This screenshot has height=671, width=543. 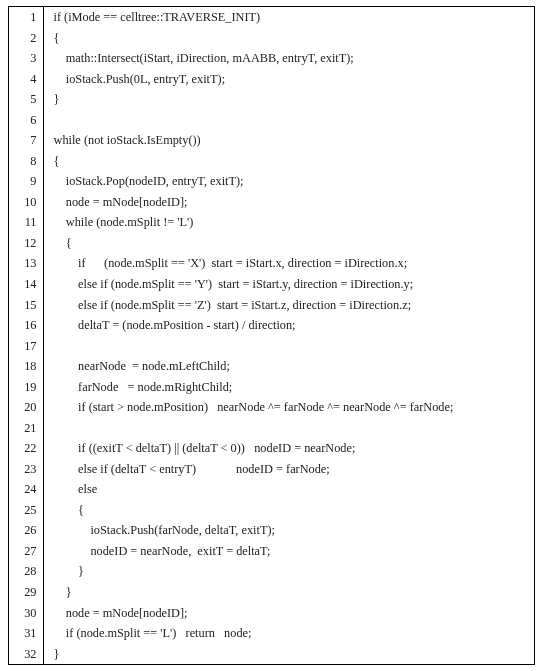 I want to click on line-number: 17, so click(x=26, y=346).